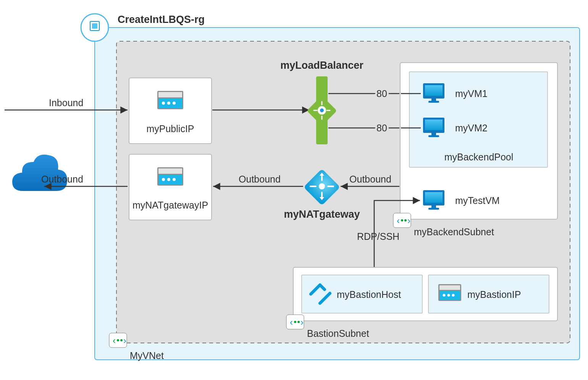  Describe the element at coordinates (494, 294) in the screenshot. I see `bastion-ip-label: myBastionIP` at that location.